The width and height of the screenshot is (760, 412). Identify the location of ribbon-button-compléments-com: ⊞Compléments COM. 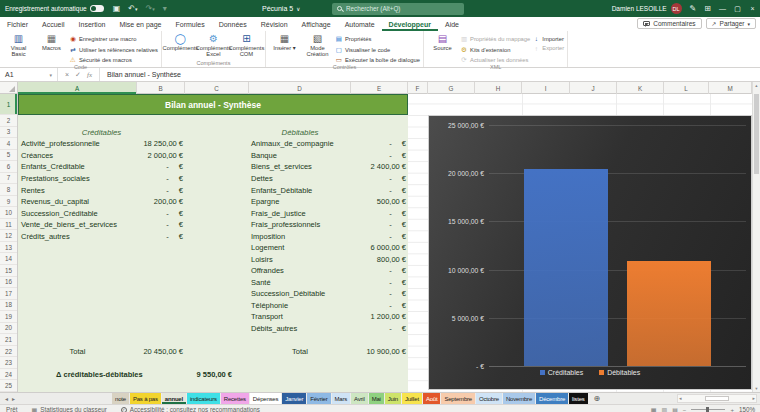
(246, 44).